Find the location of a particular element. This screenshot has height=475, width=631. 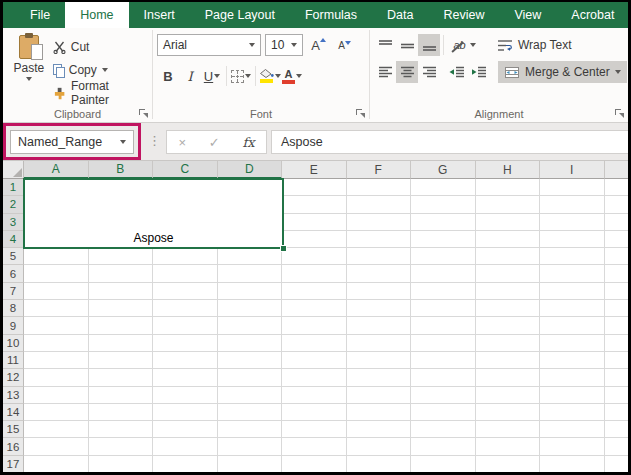

cell-i2 is located at coordinates (572, 204).